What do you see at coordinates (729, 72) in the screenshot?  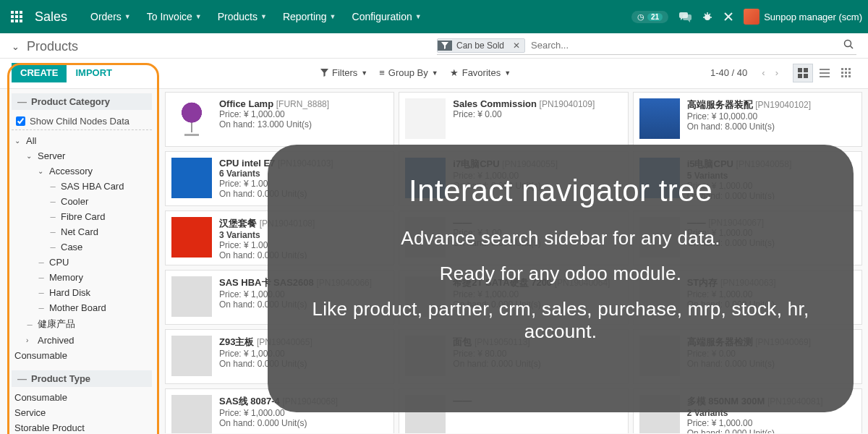 I see `pager-text: 1-40 / 40` at bounding box center [729, 72].